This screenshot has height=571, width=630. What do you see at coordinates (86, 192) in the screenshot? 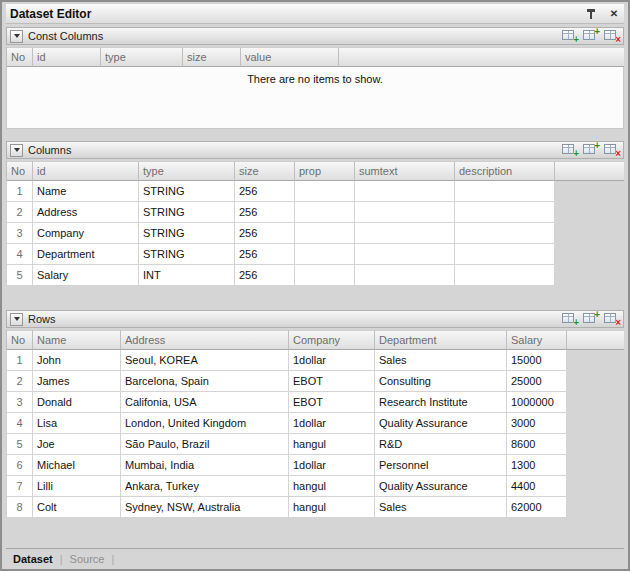
I see `cell: Name` at bounding box center [86, 192].